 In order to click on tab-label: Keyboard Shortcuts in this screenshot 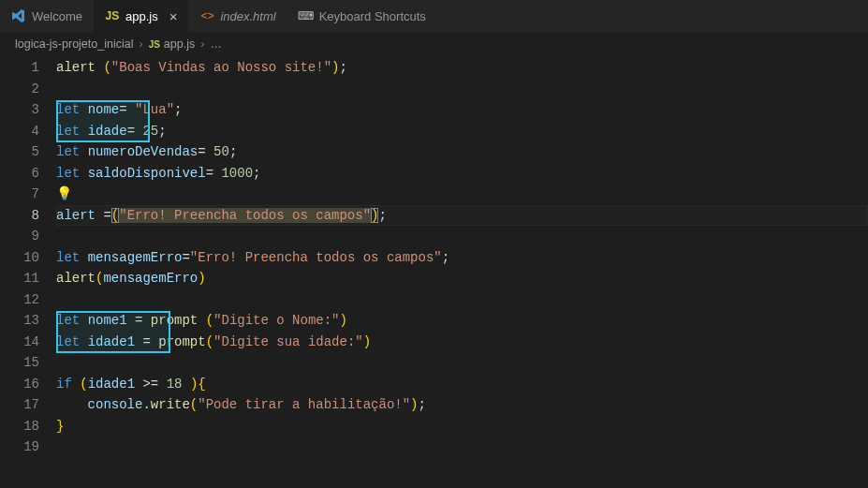, I will do `click(373, 17)`.